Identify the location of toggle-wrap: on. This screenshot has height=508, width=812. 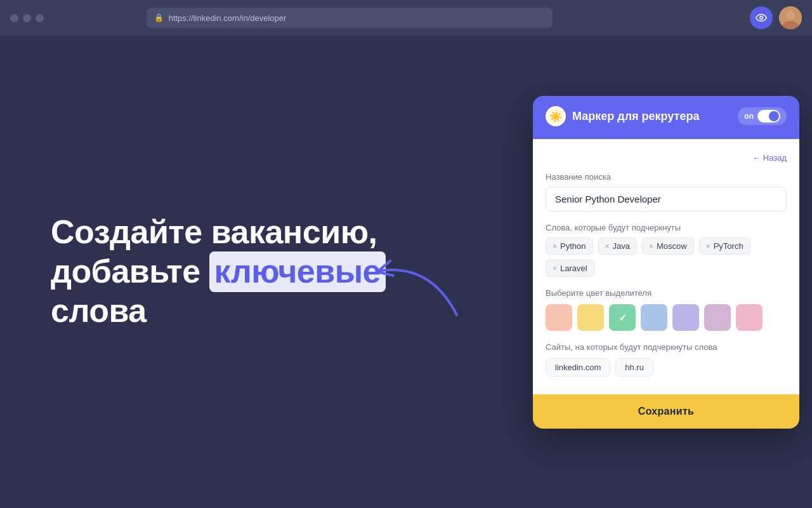
(763, 116).